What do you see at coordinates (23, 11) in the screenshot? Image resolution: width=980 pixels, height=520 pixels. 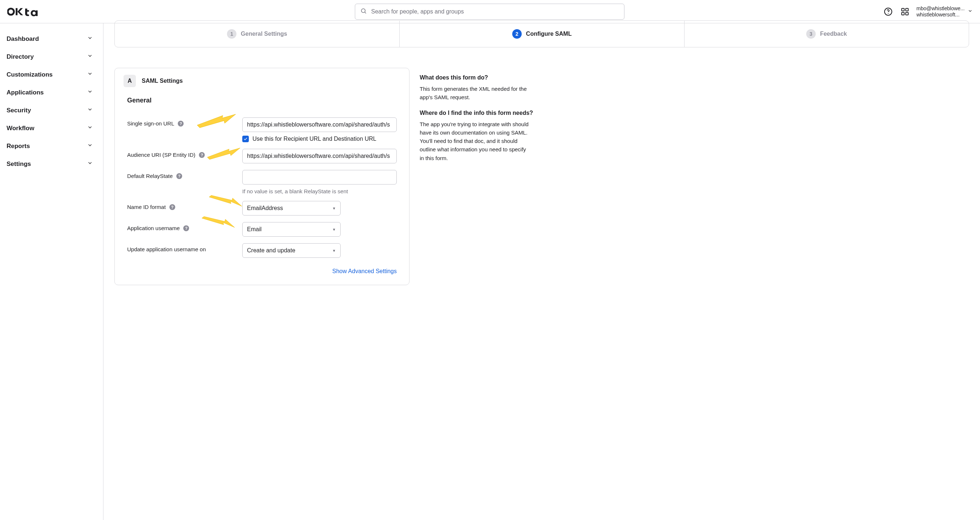 I see `okta-logo-icon` at bounding box center [23, 11].